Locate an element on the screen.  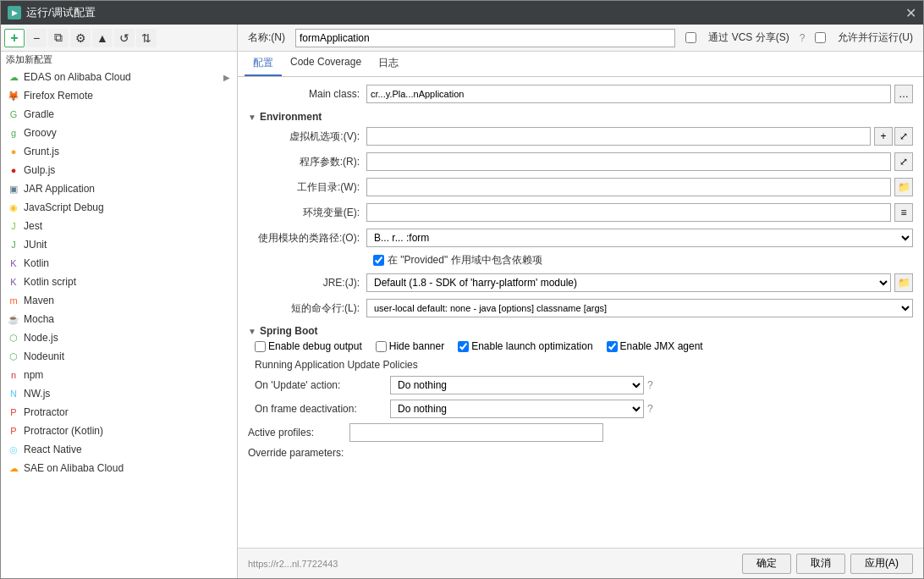
cancel-button: 取消 is located at coordinates (821, 564).